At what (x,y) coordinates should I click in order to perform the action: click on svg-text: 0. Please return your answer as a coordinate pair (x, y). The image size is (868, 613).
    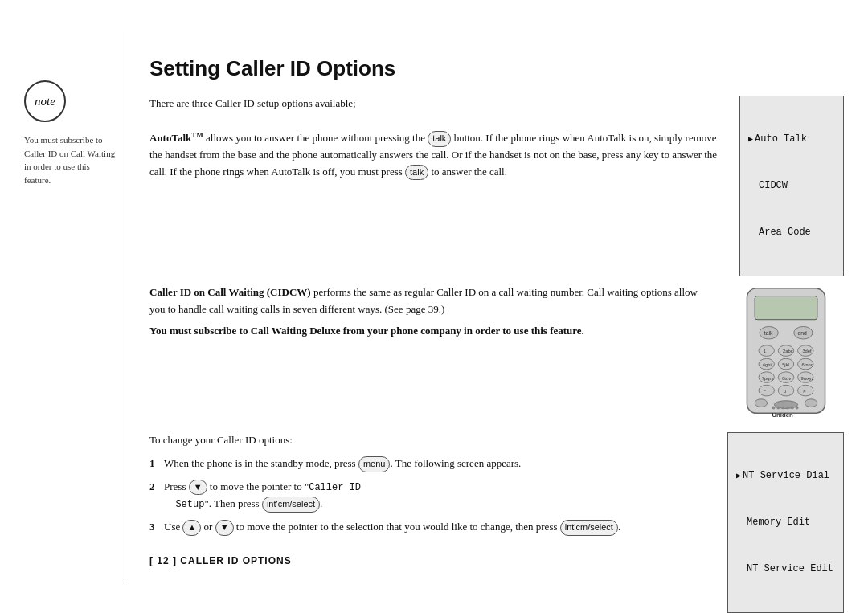
    Looking at the image, I should click on (784, 391).